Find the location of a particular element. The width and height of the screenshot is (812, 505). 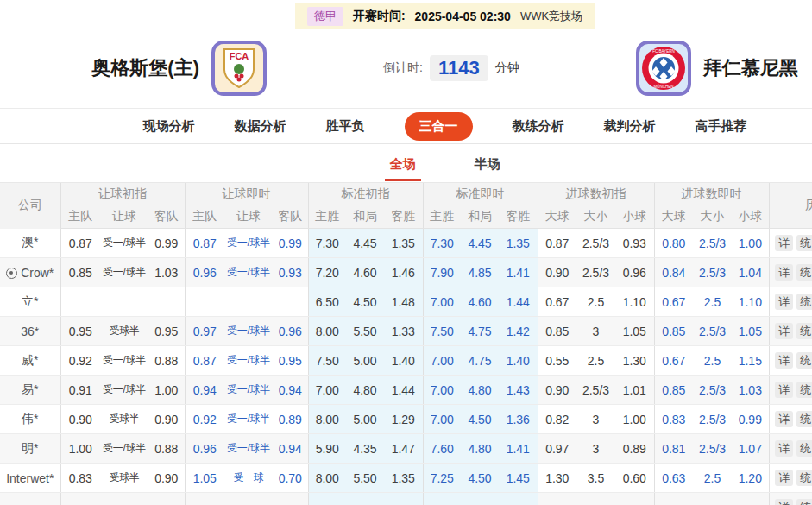

tab-live-analysis: 现场分析 is located at coordinates (169, 126).